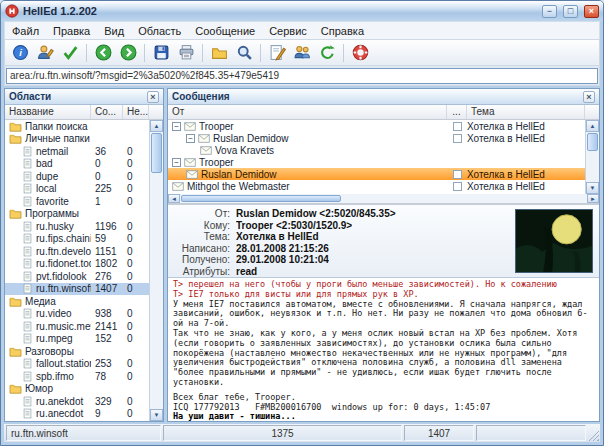 The width and height of the screenshot is (604, 446). Describe the element at coordinates (39, 388) in the screenshot. I see `area-group-label: Юмор` at that location.